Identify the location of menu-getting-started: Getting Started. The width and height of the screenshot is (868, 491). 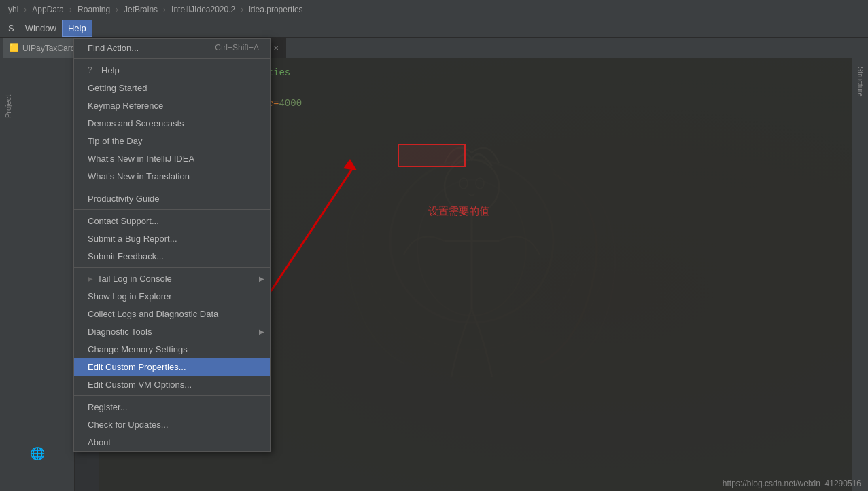
(172, 88).